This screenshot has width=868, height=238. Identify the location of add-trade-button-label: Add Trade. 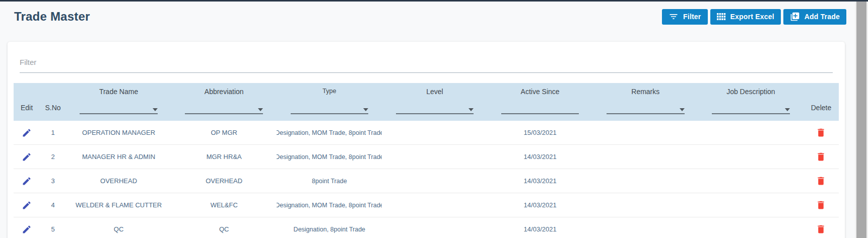
(822, 17).